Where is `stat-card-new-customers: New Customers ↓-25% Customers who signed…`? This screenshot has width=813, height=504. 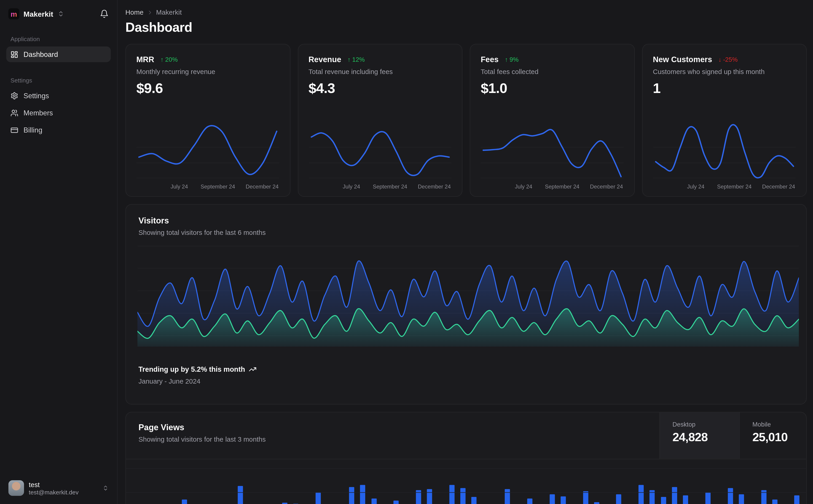 stat-card-new-customers: New Customers ↓-25% Customers who signed… is located at coordinates (724, 120).